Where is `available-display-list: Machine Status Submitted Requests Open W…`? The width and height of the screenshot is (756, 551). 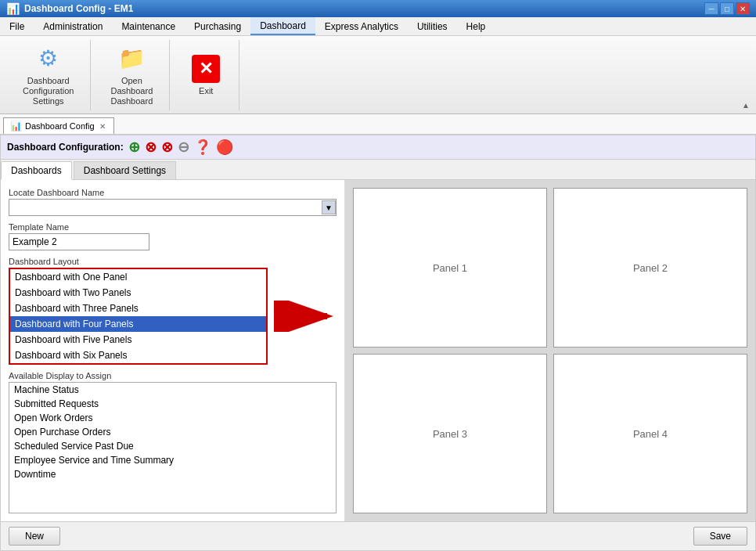
available-display-list: Machine Status Submitted Requests Open W… is located at coordinates (172, 448).